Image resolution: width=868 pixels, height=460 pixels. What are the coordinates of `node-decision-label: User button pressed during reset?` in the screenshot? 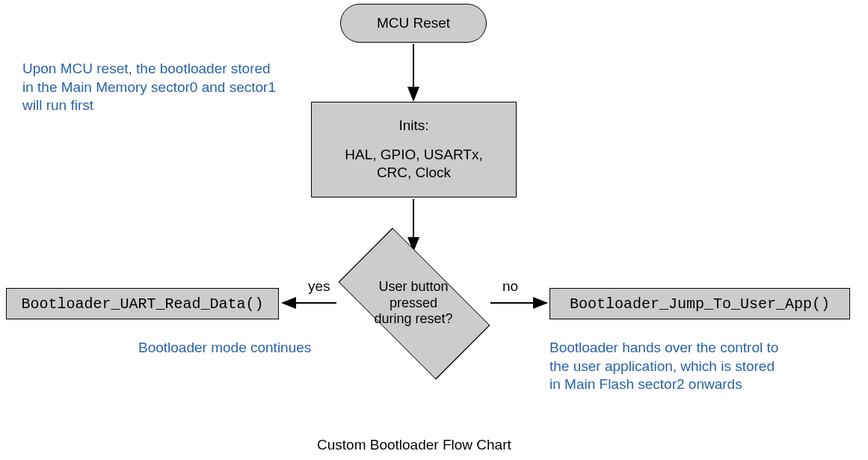 It's located at (413, 304).